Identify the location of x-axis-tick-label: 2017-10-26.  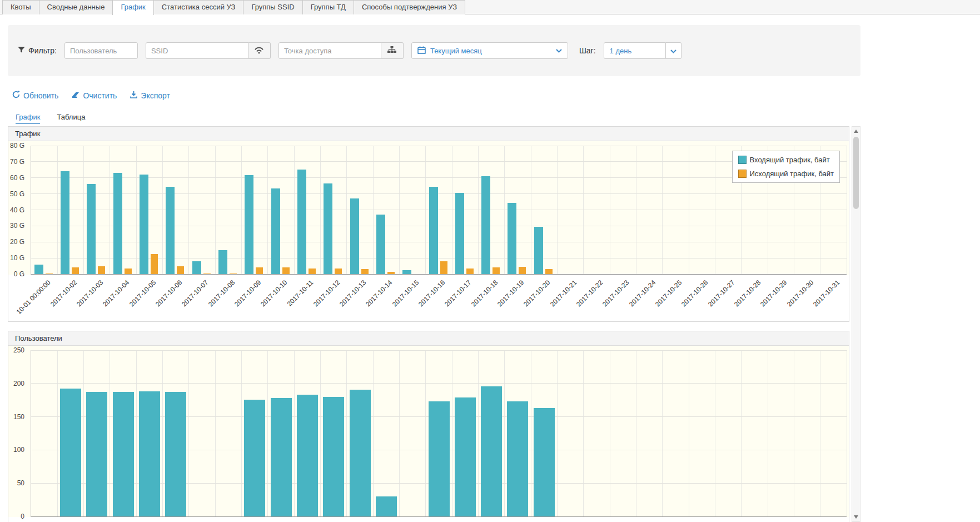
(695, 294).